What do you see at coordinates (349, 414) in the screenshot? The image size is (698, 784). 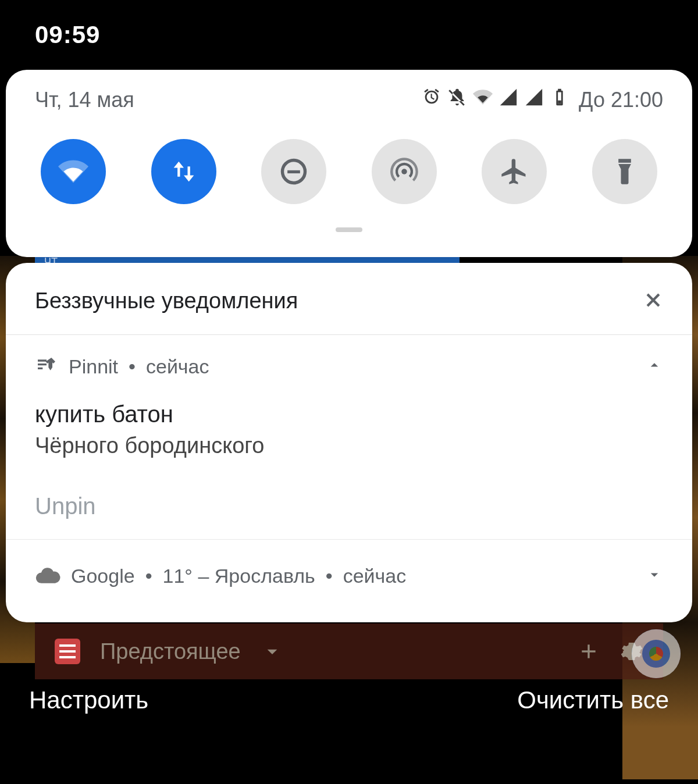 I see `notification-title: купить батон` at bounding box center [349, 414].